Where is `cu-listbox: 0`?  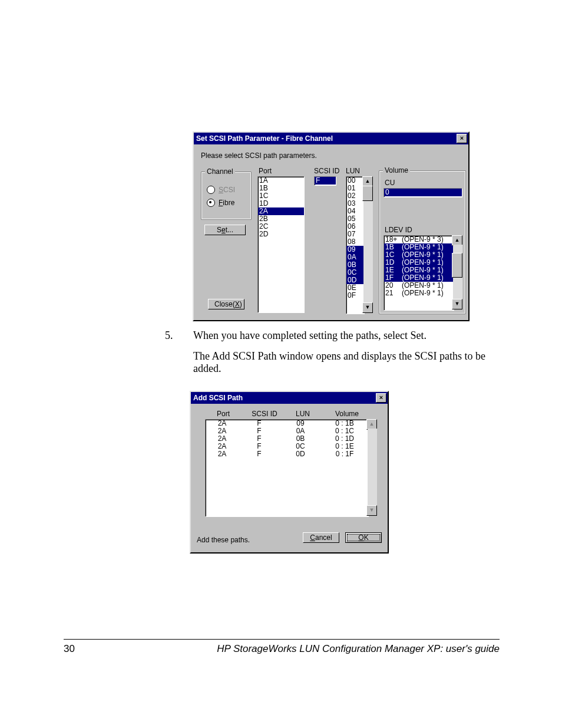
cu-listbox: 0 is located at coordinates (423, 193).